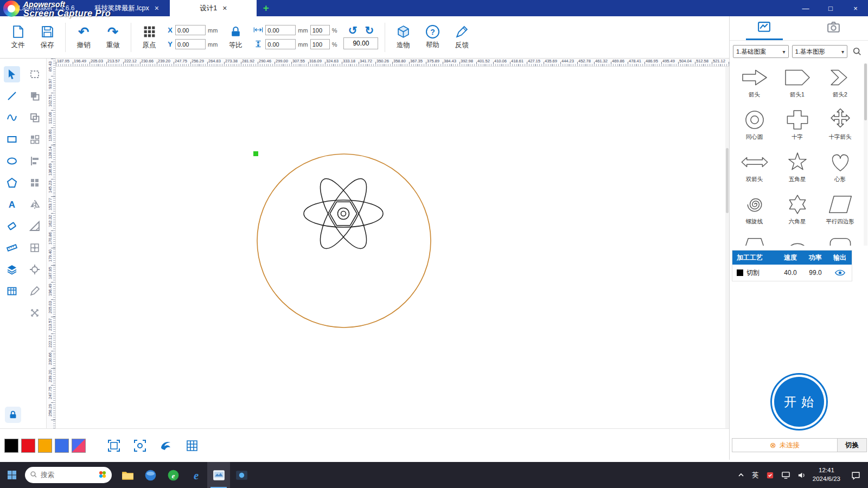 This screenshot has height=488, width=868. I want to click on tray-display-icon, so click(786, 475).